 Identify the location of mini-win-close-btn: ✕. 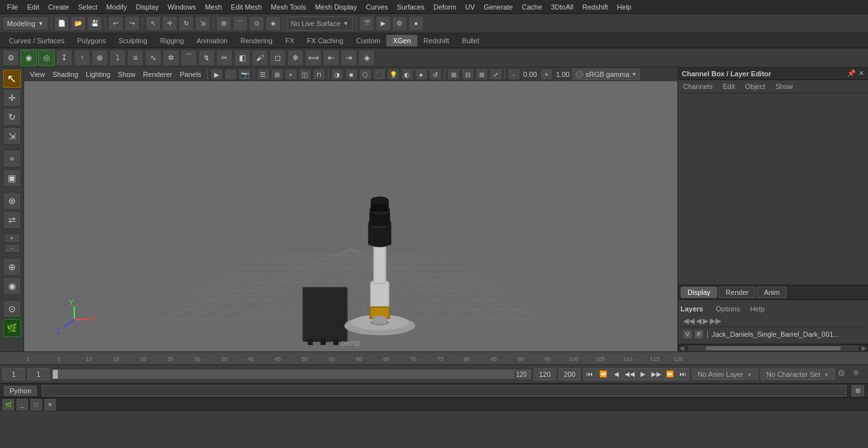
(50, 405).